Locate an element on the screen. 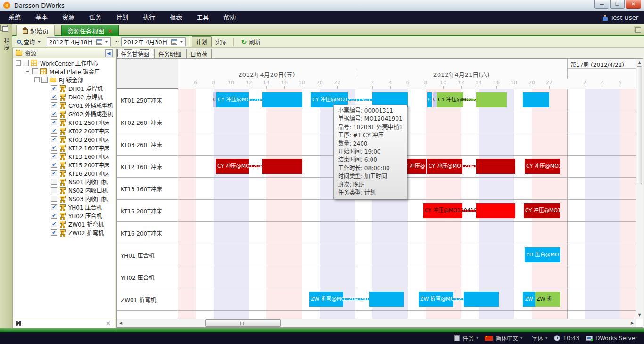 Image resolution: width=644 pixels, height=344 pixels. maximize-button: ❐ is located at coordinates (618, 5).